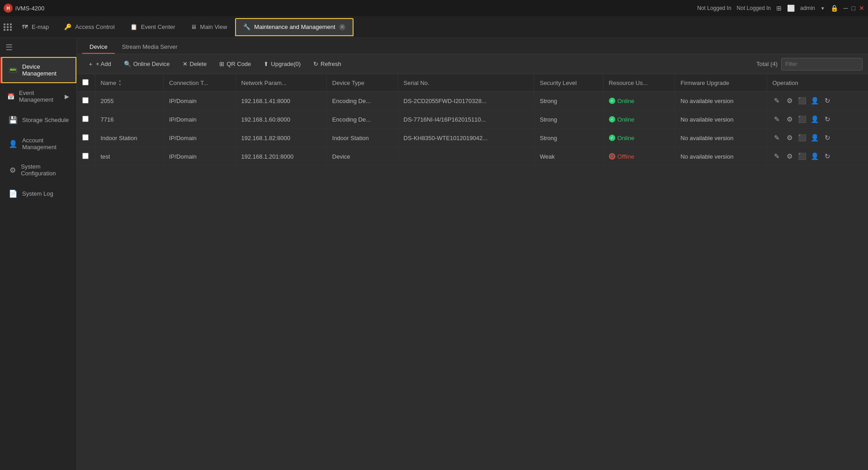  What do you see at coordinates (854, 8) in the screenshot?
I see `window-controls: ─ □ ✕` at bounding box center [854, 8].